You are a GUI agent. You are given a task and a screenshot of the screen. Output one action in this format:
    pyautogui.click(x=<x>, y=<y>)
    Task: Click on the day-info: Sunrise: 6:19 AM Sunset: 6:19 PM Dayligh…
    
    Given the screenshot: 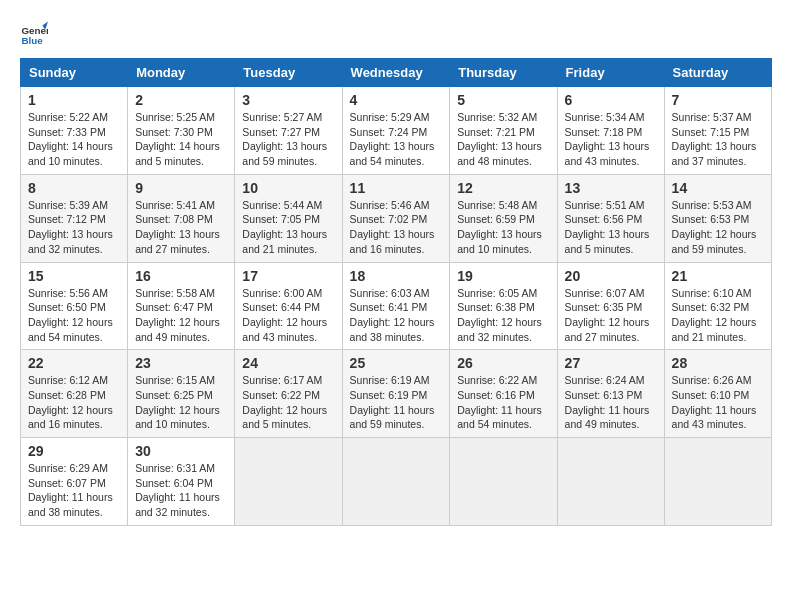 What is the action you would take?
    pyautogui.click(x=396, y=402)
    